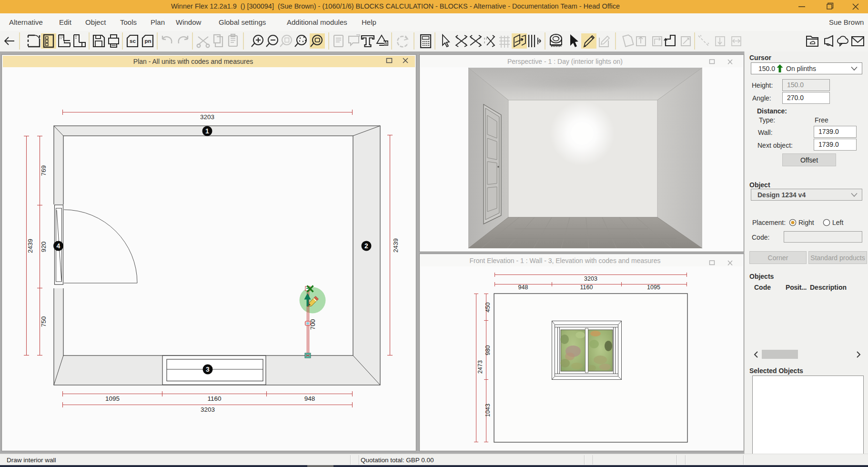 The image size is (868, 467). What do you see at coordinates (488, 351) in the screenshot?
I see `svg-text: 980` at bounding box center [488, 351].